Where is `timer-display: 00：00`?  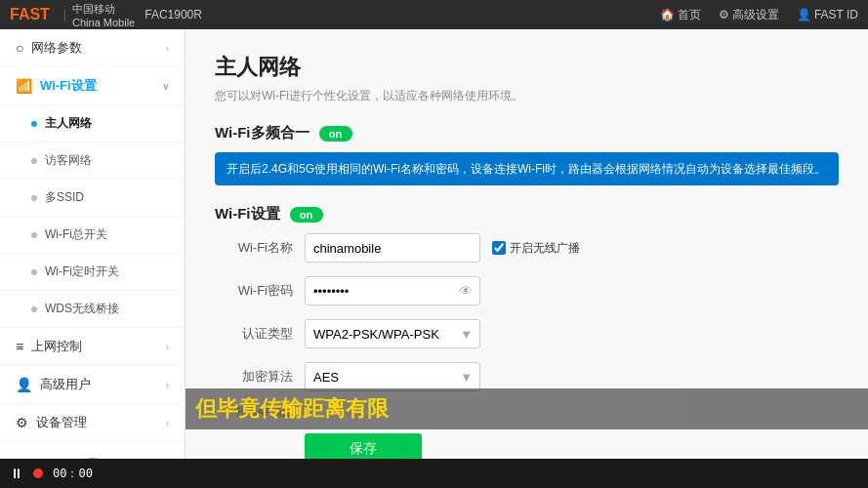
timer-display: 00：00 is located at coordinates (72, 474).